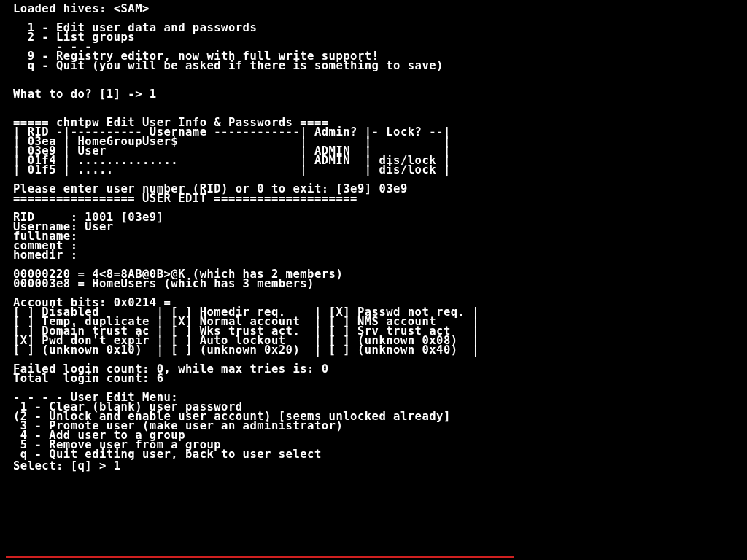  I want to click on what-to-do-prompt: What to do? [1] ->, so click(82, 94).